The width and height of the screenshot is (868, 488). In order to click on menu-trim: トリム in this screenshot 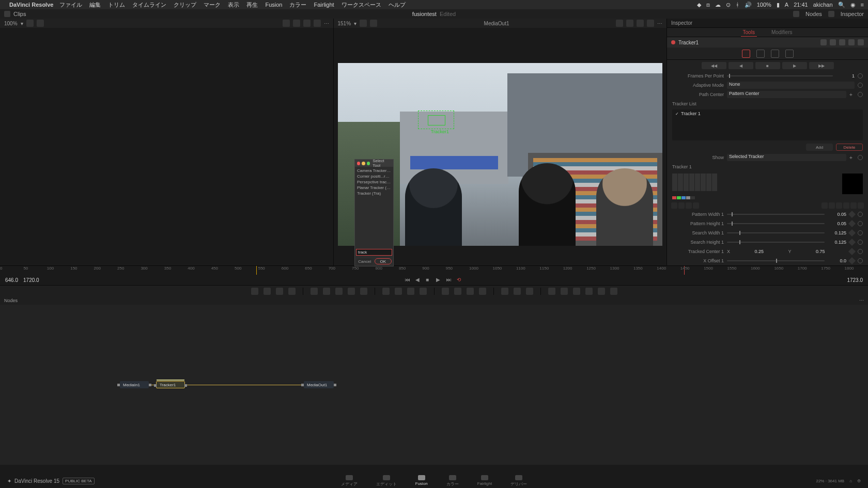, I will do `click(117, 5)`.